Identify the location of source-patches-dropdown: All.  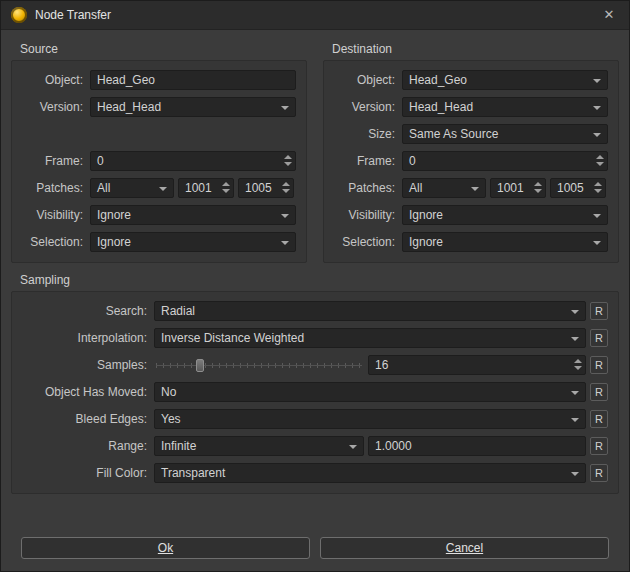
(132, 188).